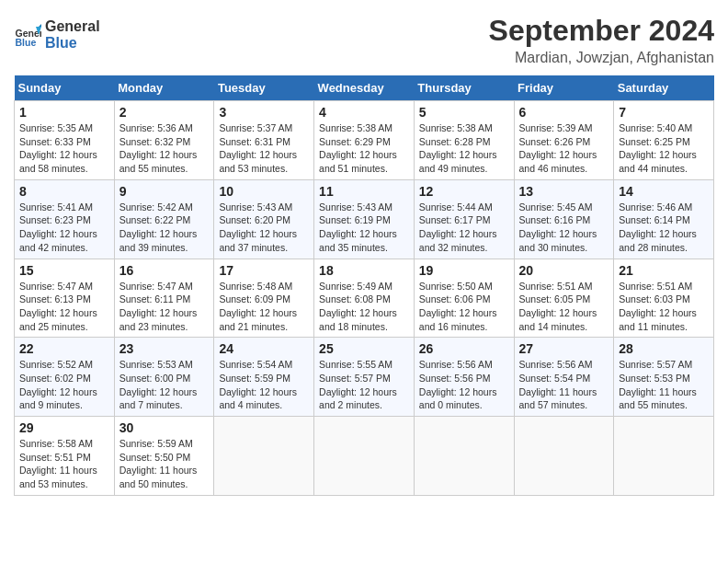  I want to click on page-header: General Blue General Blue September 2024…, so click(364, 40).